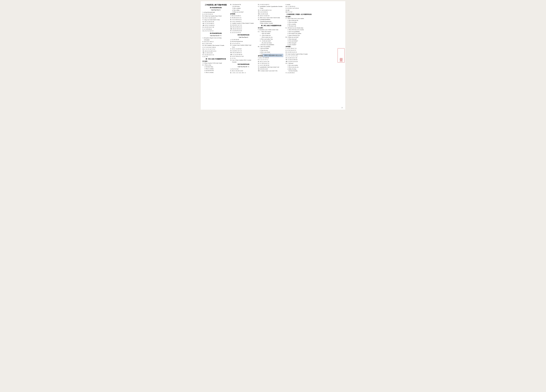 The image size is (546, 392). I want to click on unit-two-parta-title: Unit Two Part A, so click(243, 37).